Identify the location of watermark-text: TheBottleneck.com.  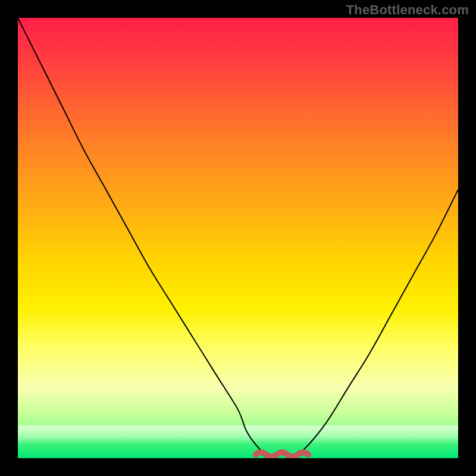
(408, 10).